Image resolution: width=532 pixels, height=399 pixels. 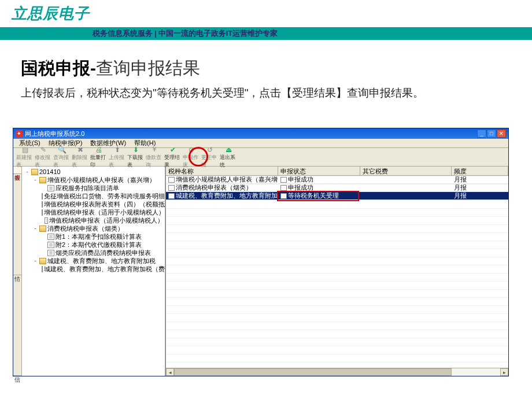 What do you see at coordinates (17, 272) in the screenshot?
I see `vtab-info1: 情` at bounding box center [17, 272].